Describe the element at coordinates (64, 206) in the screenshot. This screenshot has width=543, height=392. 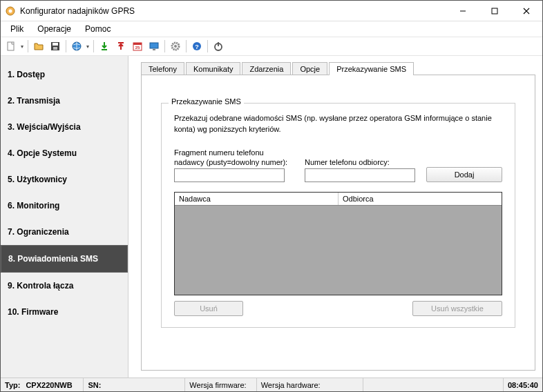
I see `sidebar-item-monitoring: 6. Monitoring` at that location.